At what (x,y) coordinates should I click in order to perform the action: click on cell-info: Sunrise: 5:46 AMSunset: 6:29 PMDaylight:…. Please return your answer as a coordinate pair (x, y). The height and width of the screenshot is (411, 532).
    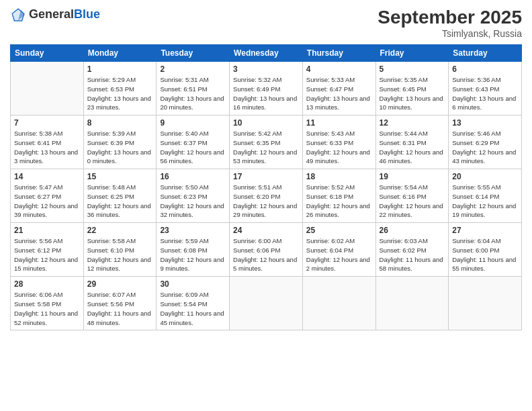
    Looking at the image, I should click on (485, 148).